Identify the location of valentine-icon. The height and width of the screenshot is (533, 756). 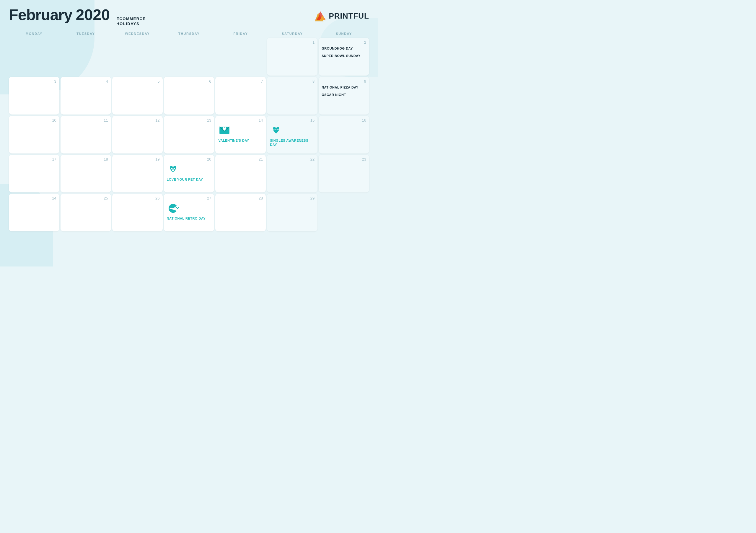
(225, 130).